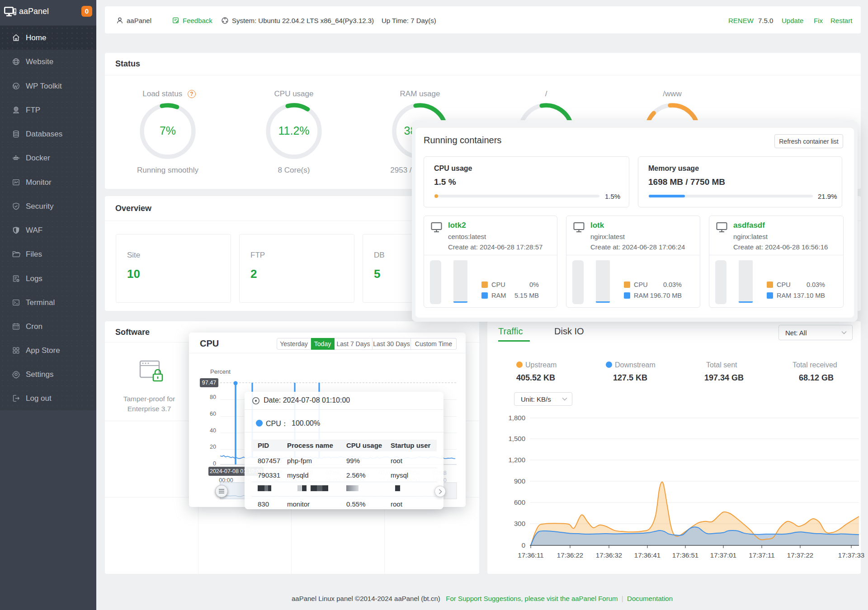  Describe the element at coordinates (761, 555) in the screenshot. I see `svg-text: 17:37:11` at that location.